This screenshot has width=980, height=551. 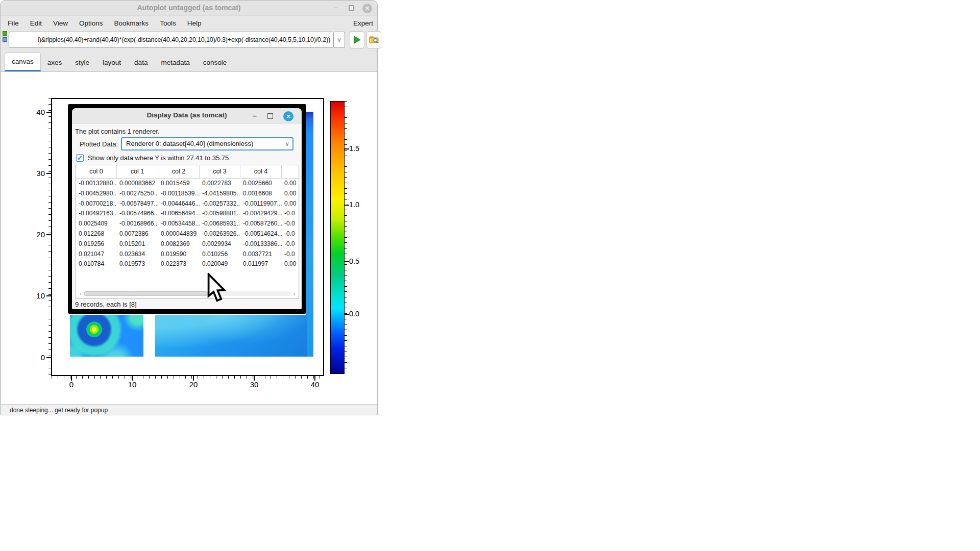 What do you see at coordinates (187, 204) in the screenshot?
I see `table-row: -0.00700218... -0.00578497... -0.0044644…` at bounding box center [187, 204].